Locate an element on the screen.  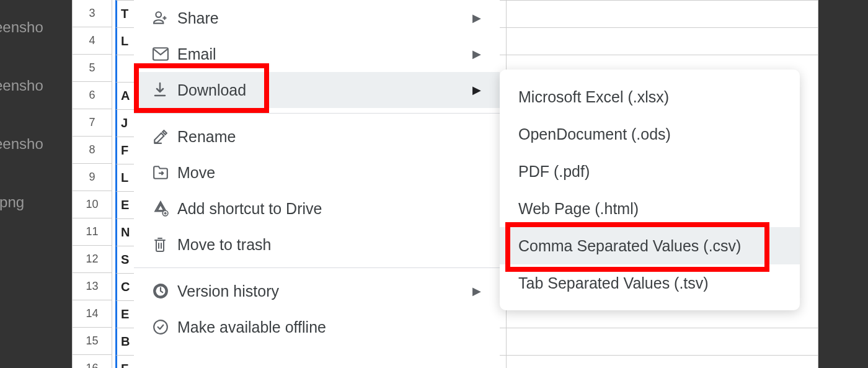
row-header: 15 is located at coordinates (92, 341).